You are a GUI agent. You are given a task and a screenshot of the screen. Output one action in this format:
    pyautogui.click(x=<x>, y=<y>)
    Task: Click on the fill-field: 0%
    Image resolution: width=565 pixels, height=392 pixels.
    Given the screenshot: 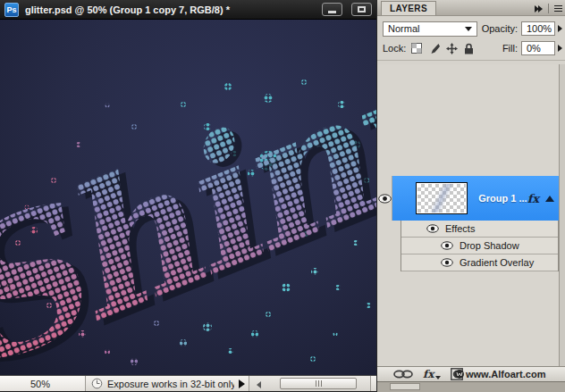 What is the action you would take?
    pyautogui.click(x=538, y=48)
    